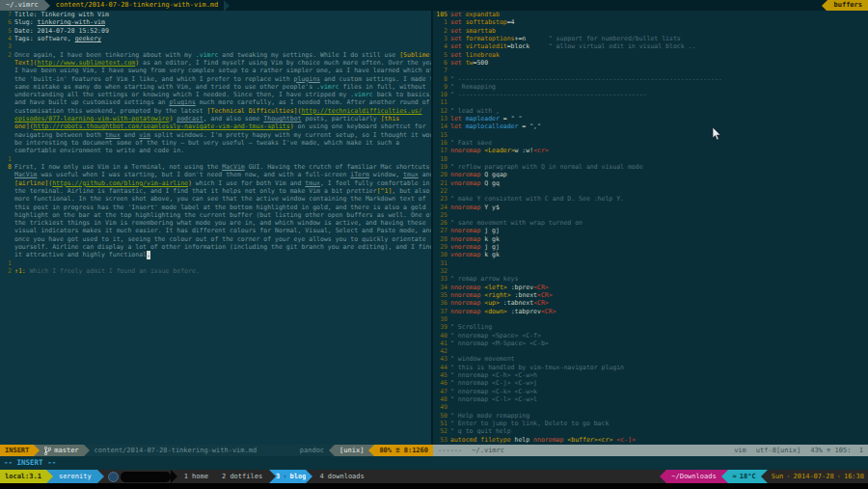 The height and width of the screenshot is (489, 868). I want to click on vim-command-line: -- INSERT --, so click(434, 463).